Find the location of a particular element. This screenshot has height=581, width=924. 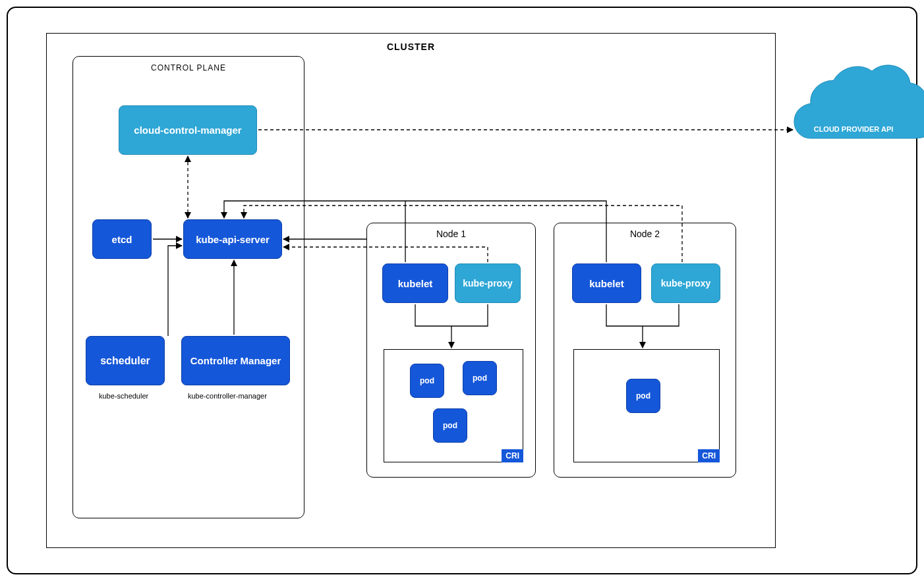

scheduler-caption: kube-scheduler is located at coordinates (124, 396).